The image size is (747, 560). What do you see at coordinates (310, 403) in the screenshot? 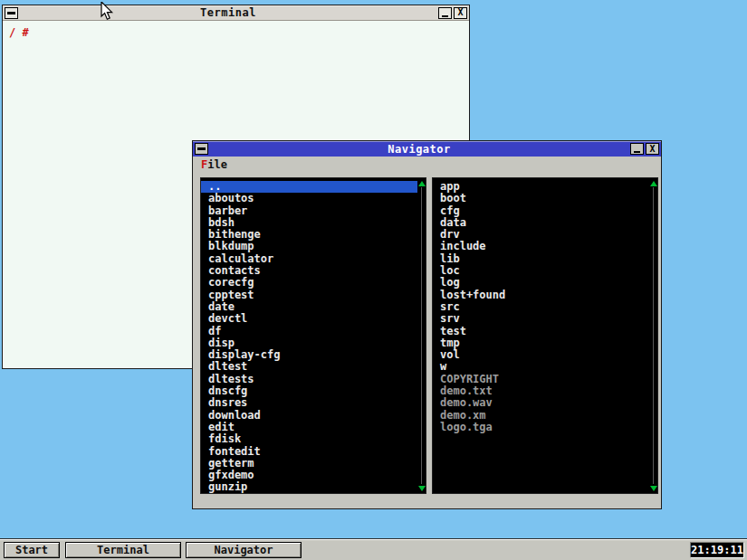
I see `file-item: dnsres` at bounding box center [310, 403].